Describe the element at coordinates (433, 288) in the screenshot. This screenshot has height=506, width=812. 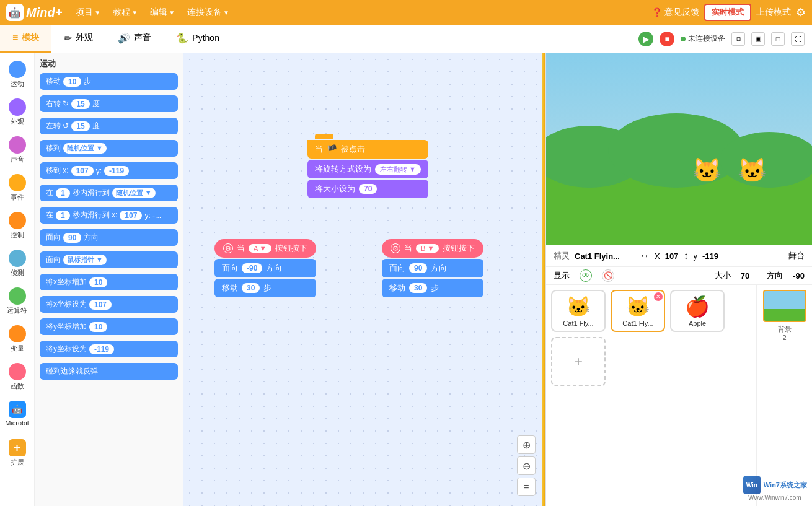
I see `block-move-30-b: 移动 30 步` at that location.